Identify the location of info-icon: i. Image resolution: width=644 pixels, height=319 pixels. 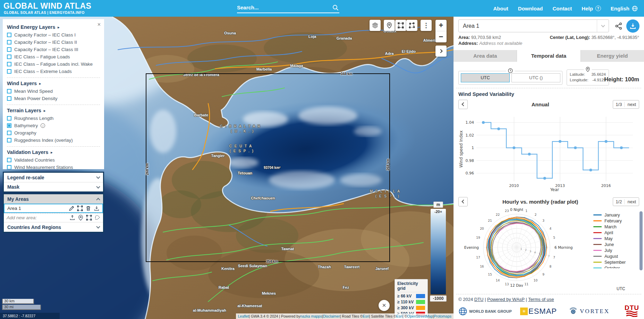
(43, 126).